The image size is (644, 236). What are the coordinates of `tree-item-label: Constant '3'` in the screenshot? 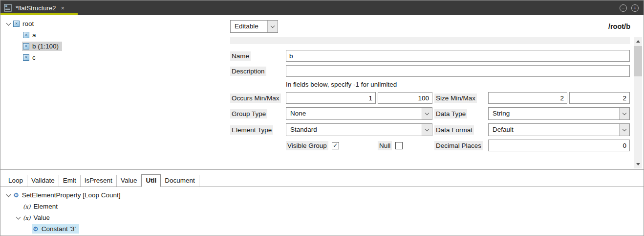 It's located at (59, 229).